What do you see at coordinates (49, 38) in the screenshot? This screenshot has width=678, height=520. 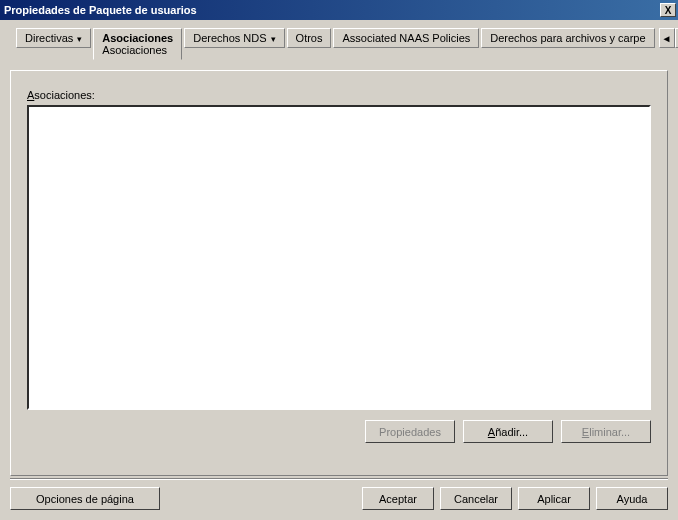 I see `tab-label: Directivas` at bounding box center [49, 38].